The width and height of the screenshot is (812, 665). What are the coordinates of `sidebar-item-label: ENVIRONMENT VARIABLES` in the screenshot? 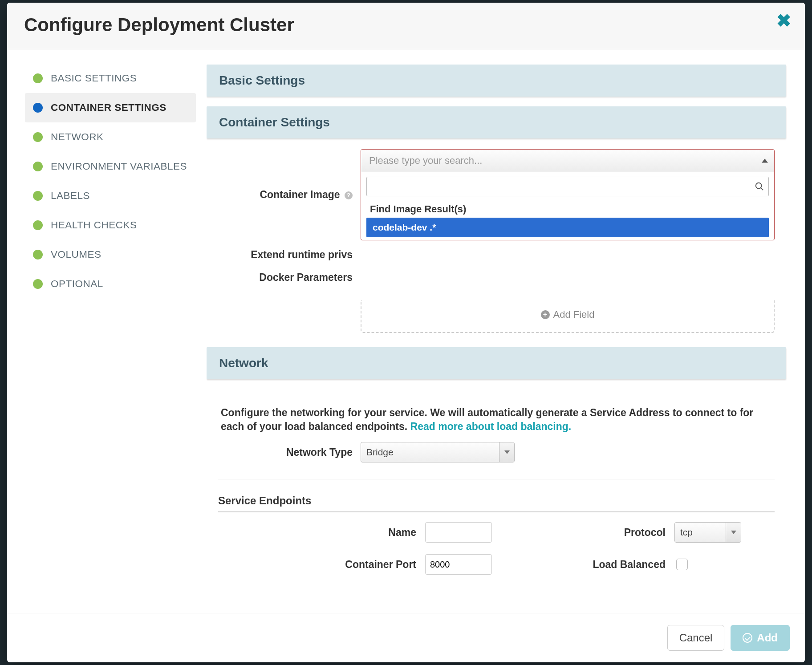 It's located at (119, 166).